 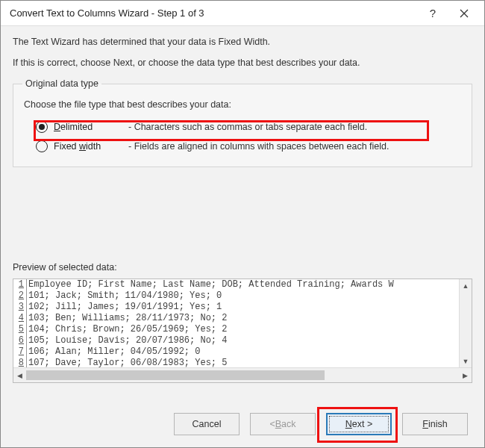 What do you see at coordinates (259, 146) in the screenshot?
I see `radio-fixed-desc: - Fields are aligned in columns with spa…` at bounding box center [259, 146].